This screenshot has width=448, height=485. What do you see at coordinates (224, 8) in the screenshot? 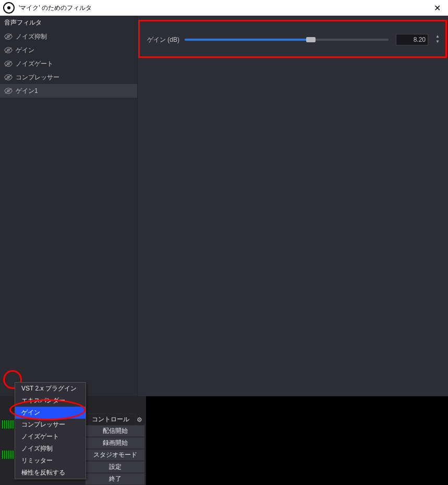
I see `titlebar: 'マイク' のためのフィルタ ✕` at bounding box center [224, 8].